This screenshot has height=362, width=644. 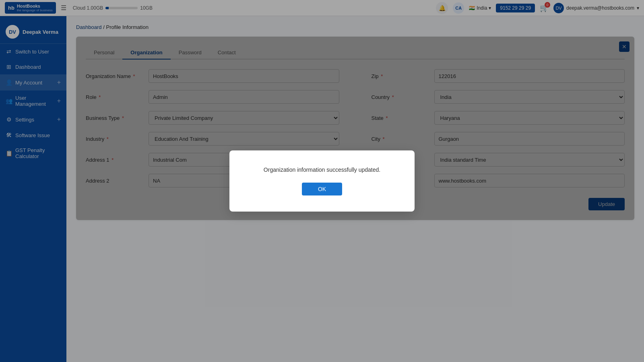 I want to click on dialog-ok-button: OK, so click(x=322, y=189).